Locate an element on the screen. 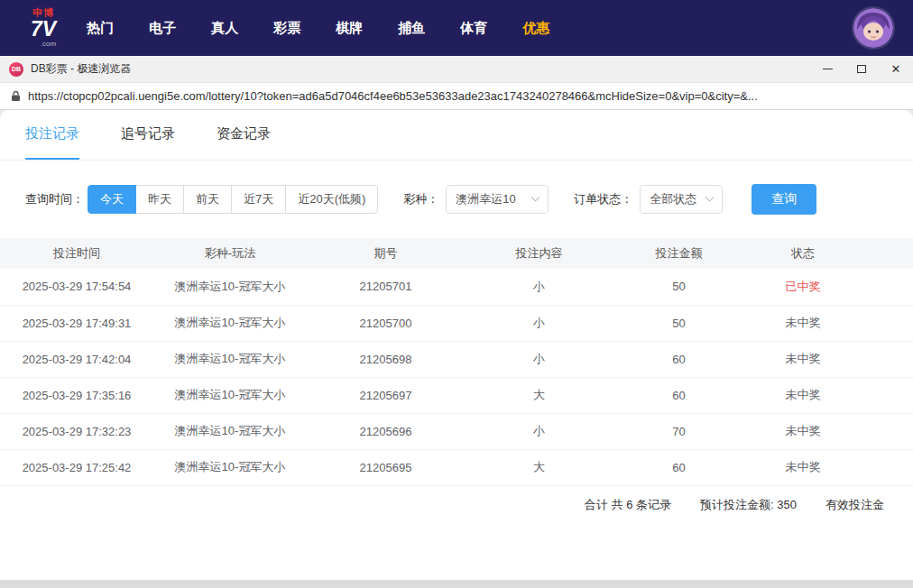  order-status-label: 订单状态： is located at coordinates (603, 199).